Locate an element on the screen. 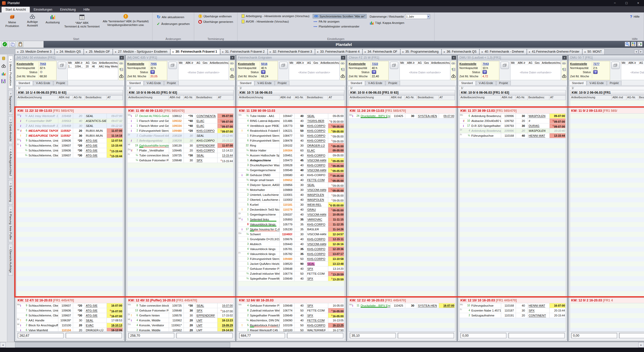 This screenshot has height=352, width=644. order-address-link: LMT is located at coordinates (200, 321).